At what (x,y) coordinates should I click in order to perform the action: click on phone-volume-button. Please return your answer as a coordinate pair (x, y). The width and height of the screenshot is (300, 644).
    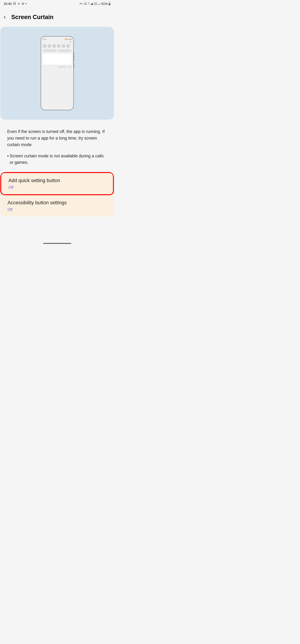
    Looking at the image, I should click on (74, 57).